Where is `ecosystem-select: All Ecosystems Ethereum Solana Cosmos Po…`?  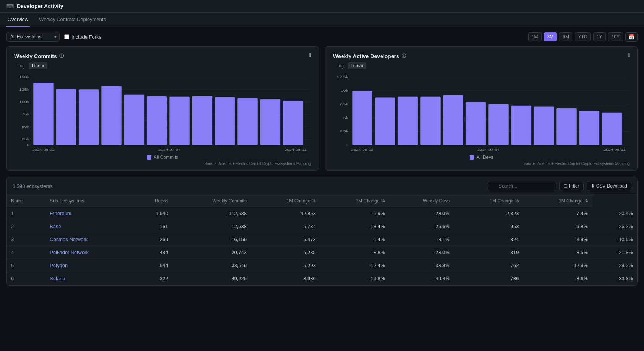 ecosystem-select: All Ecosystems Ethereum Solana Cosmos Po… is located at coordinates (33, 37).